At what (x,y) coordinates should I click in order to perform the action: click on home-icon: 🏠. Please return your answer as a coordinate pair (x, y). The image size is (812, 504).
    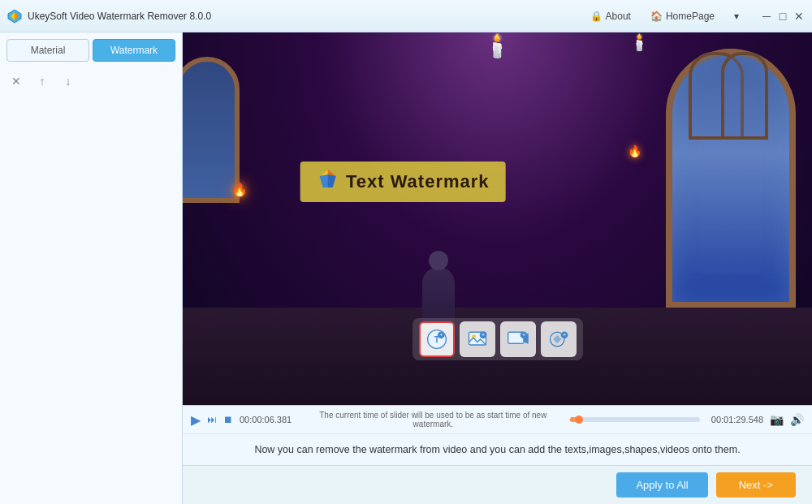
    Looking at the image, I should click on (656, 16).